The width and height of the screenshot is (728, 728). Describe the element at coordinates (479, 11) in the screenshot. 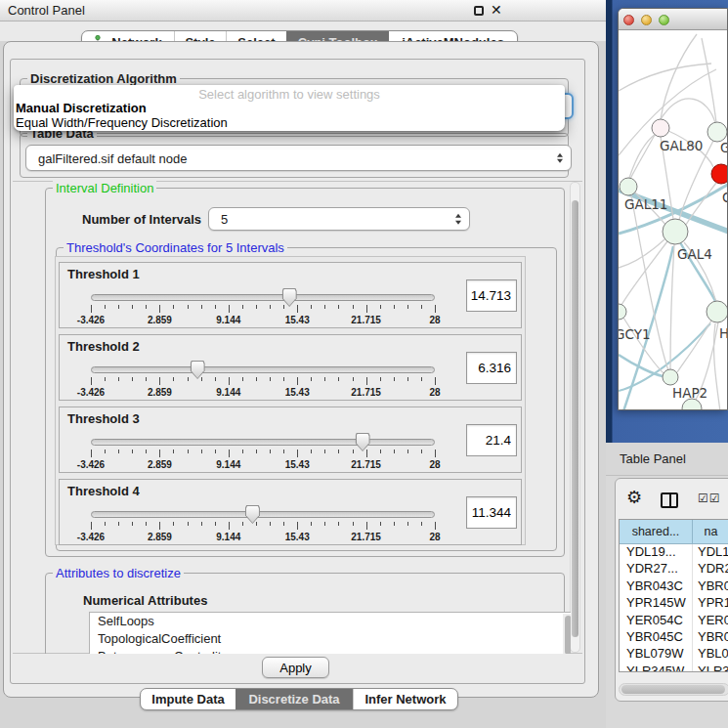

I see `float-window-icon` at that location.